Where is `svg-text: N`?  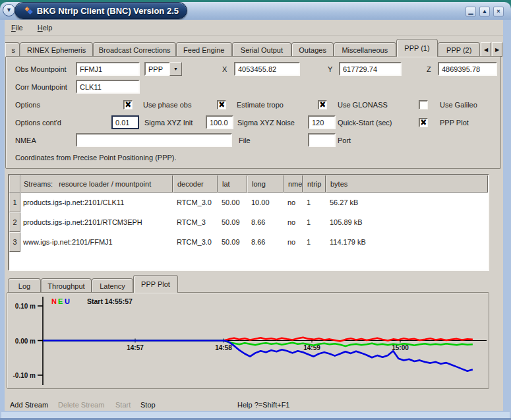
svg-text: N is located at coordinates (54, 301).